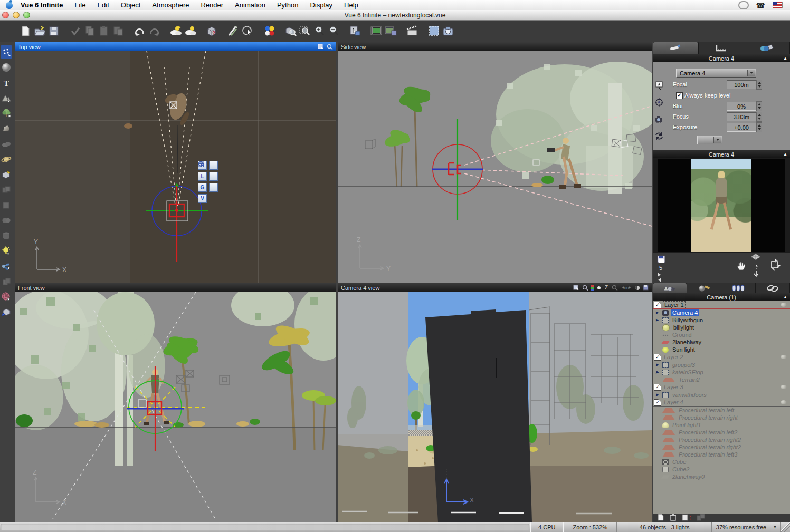 This screenshot has height=532, width=790. I want to click on front-viewport-titlebar: Front view, so click(175, 288).